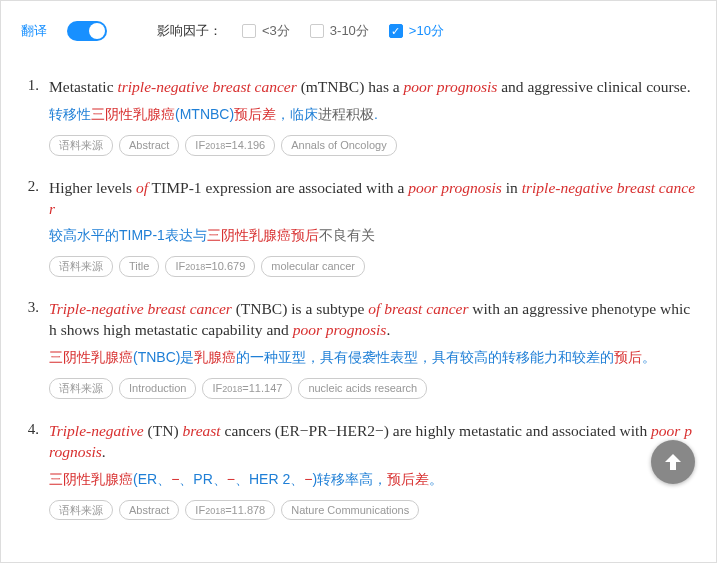  Describe the element at coordinates (152, 479) in the screenshot. I see `text-span: (ER、` at that location.